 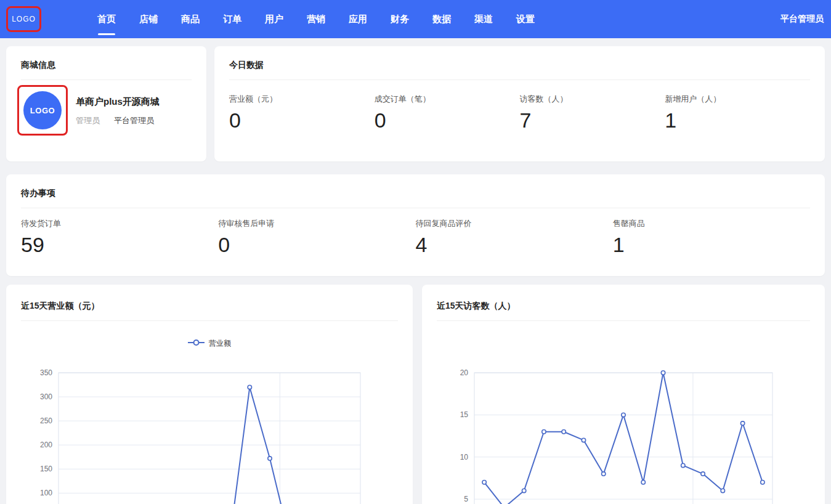 I want to click on stat-label: 成交订单（笔）, so click(x=447, y=99).